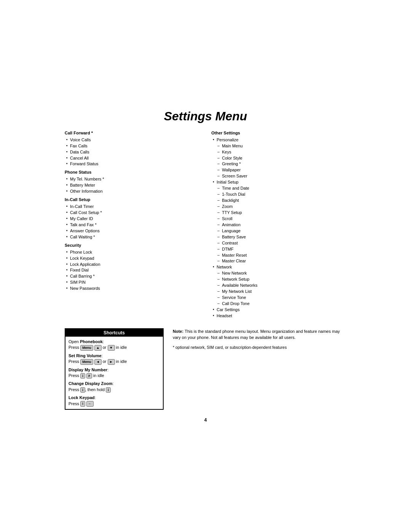 This screenshot has height=532, width=411. Describe the element at coordinates (284, 152) in the screenshot. I see `list-item: Keys` at that location.